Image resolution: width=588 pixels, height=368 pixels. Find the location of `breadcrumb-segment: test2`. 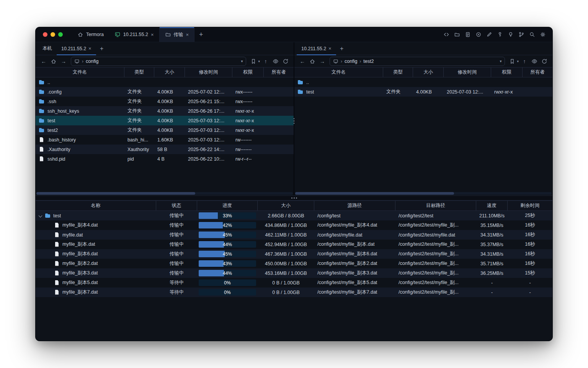

breadcrumb-segment: test2 is located at coordinates (368, 61).